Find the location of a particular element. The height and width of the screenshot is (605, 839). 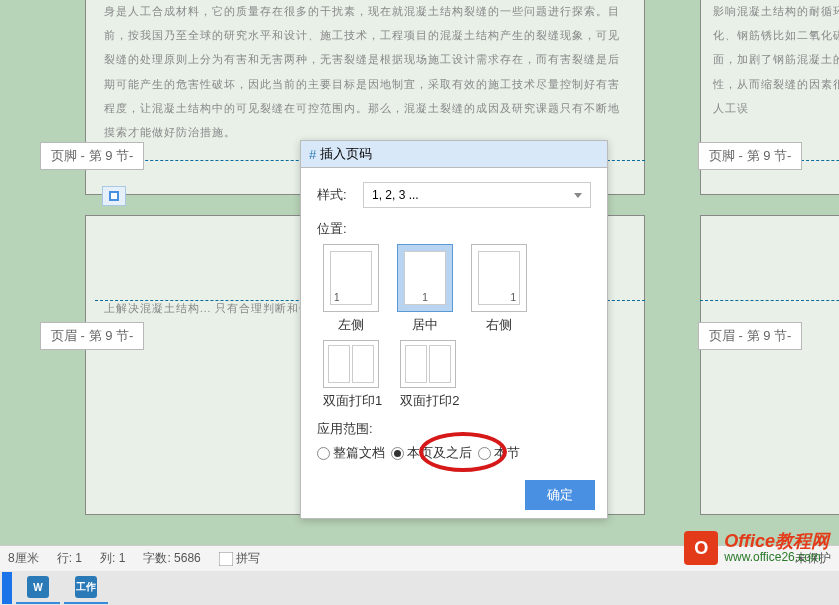

header-marker-left: 页眉 - 第 9 节- is located at coordinates (92, 336).